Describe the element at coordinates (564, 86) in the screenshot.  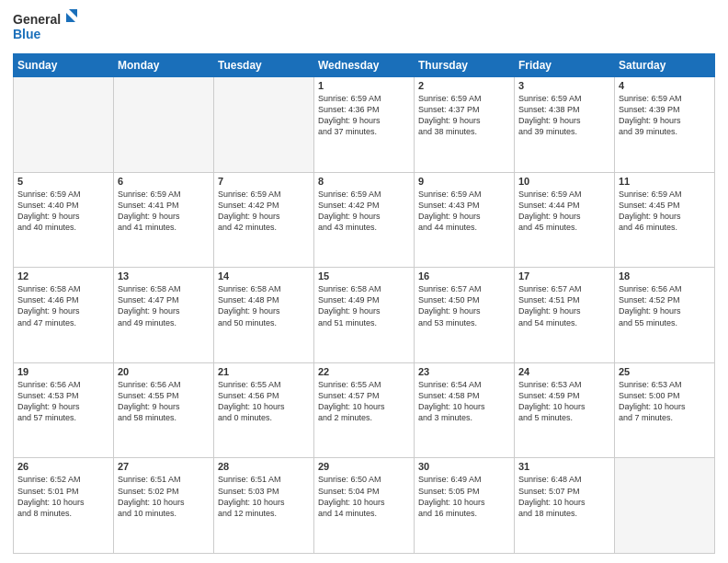
I see `day-number: 3` at that location.